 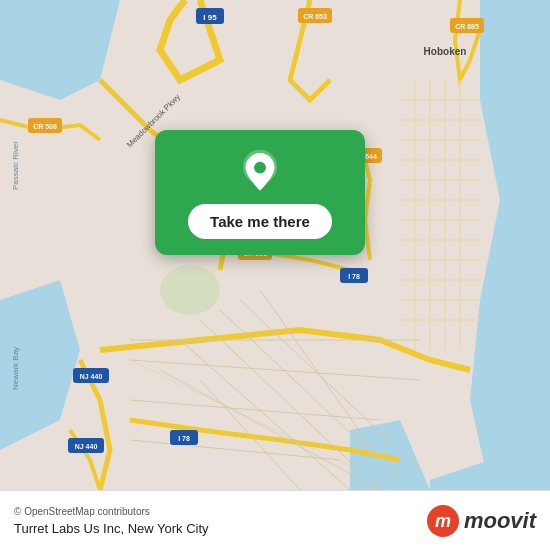 I want to click on location-label: Turret Labs Us Inc, New York City, so click(x=112, y=528).